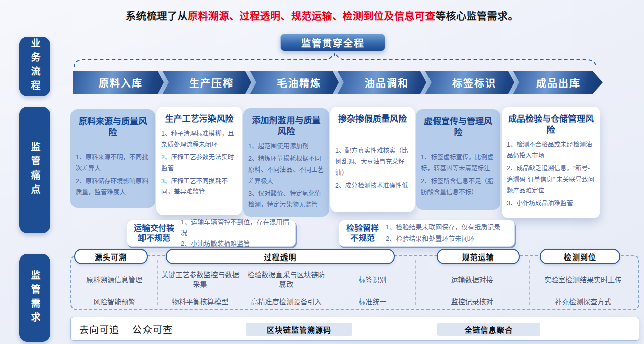 The image size is (644, 344). I want to click on pain-card-process-pollution: 生产工艺污染风险 1、种子清理标准模糊，且杂质处理流程未闭环 2、压榨工艺参数无…, so click(199, 161).